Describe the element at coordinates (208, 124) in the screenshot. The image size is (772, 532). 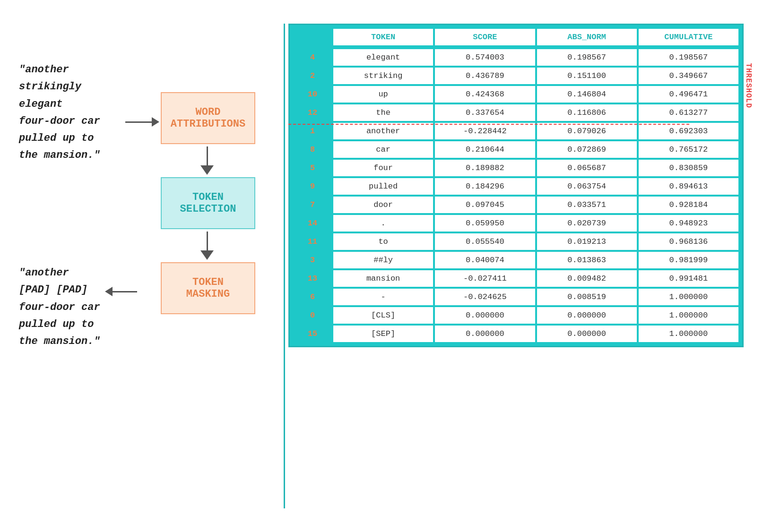
I see `box1-line2: ATTRIBUTIONS` at that location.